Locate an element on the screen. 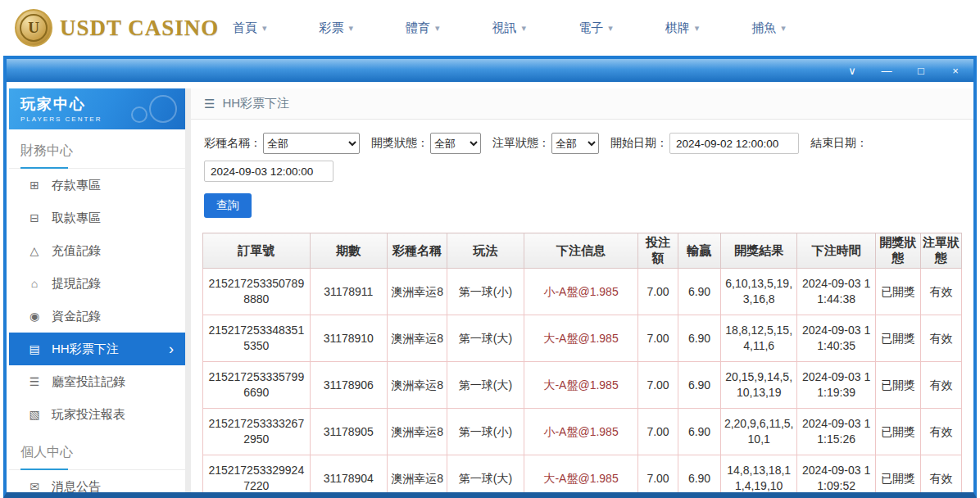 This screenshot has height=498, width=980. column-header: 彩種名稱 is located at coordinates (418, 251).